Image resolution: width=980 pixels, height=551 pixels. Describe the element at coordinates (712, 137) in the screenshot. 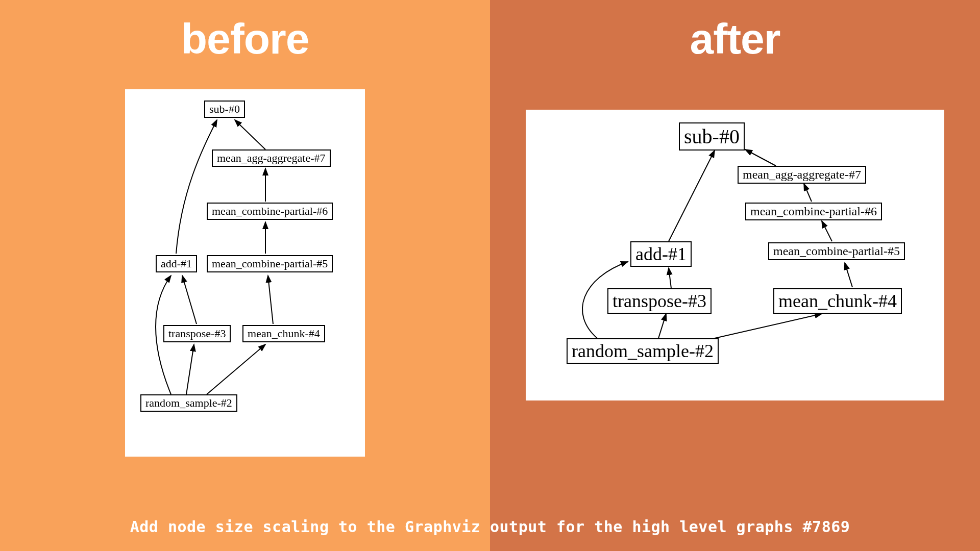

I see `node-sub0-after: sub-#0` at that location.